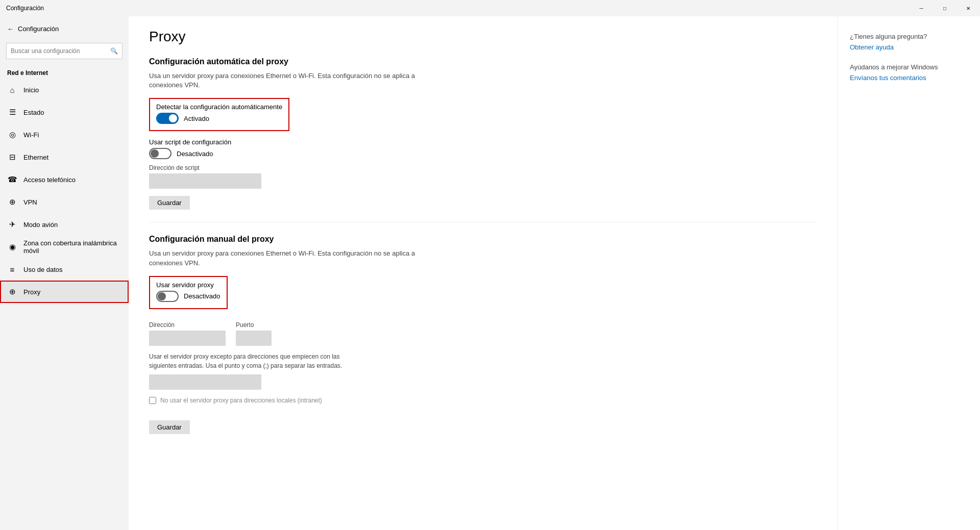 This screenshot has height=530, width=980. I want to click on data-icon: ≡, so click(12, 269).